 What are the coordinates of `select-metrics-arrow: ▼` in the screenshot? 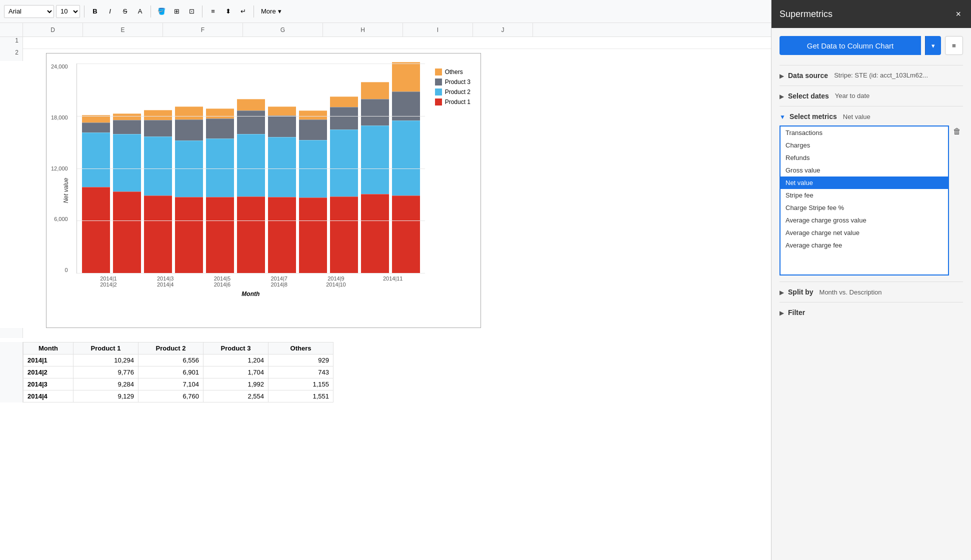 It's located at (782, 117).